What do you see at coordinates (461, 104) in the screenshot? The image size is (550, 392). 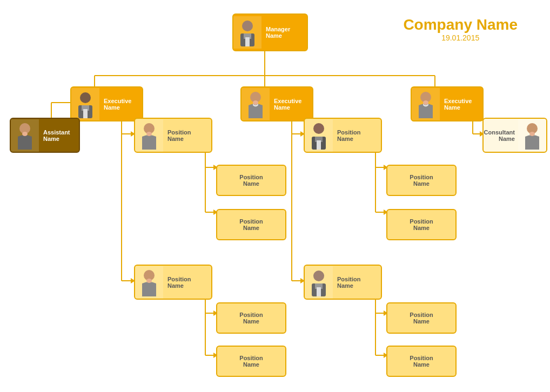 I see `exec3-text: Executive Name` at bounding box center [461, 104].